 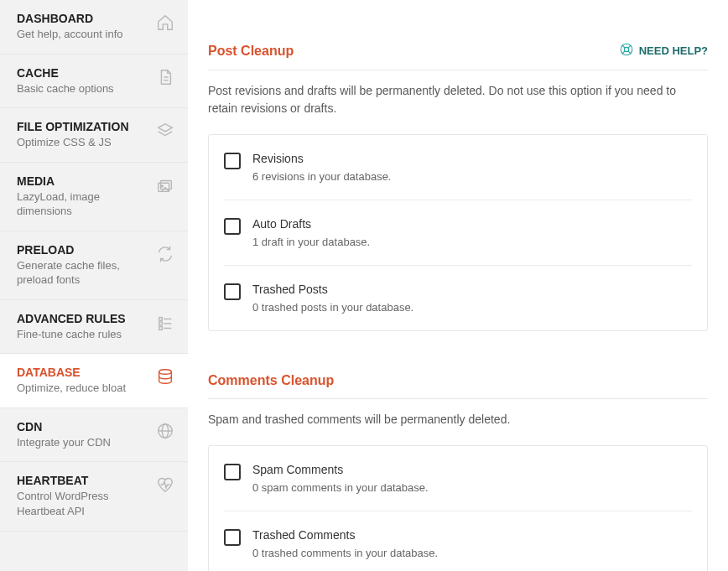 I want to click on sidebar-item-subtitle: Generate cache files, preload fonts, so click(x=83, y=273).